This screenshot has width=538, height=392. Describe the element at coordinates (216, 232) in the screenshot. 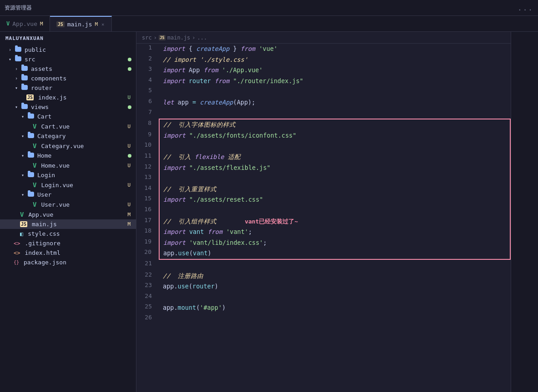

I see `token-kw-from: from` at that location.